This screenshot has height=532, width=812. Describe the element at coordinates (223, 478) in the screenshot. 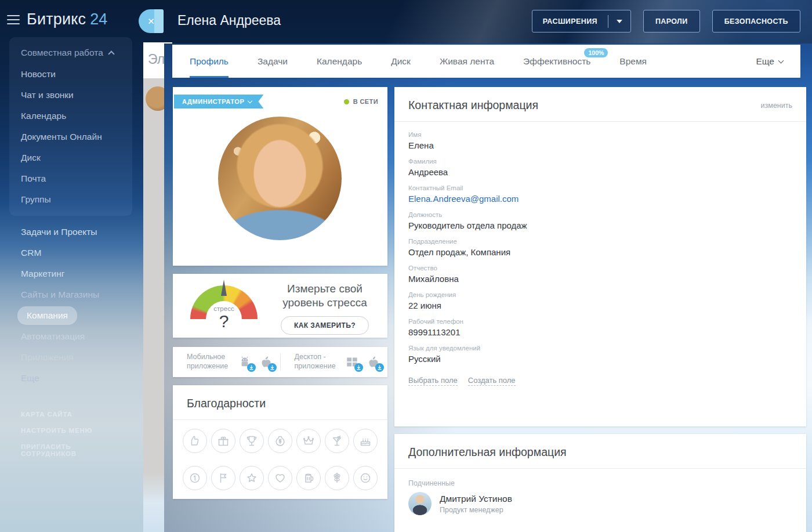

I see `flag-icon` at that location.